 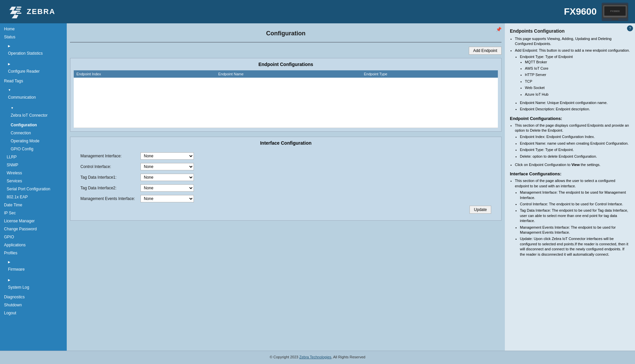 I want to click on help-endpoint-config-list: This section of the page displays config…, so click(x=570, y=145).